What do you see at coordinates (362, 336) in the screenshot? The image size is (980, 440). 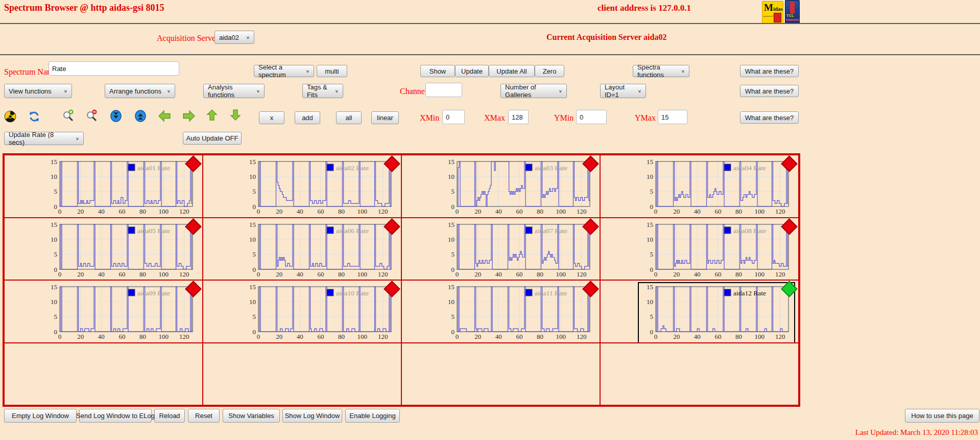 I see `x-axis-tick-label: 100` at bounding box center [362, 336].